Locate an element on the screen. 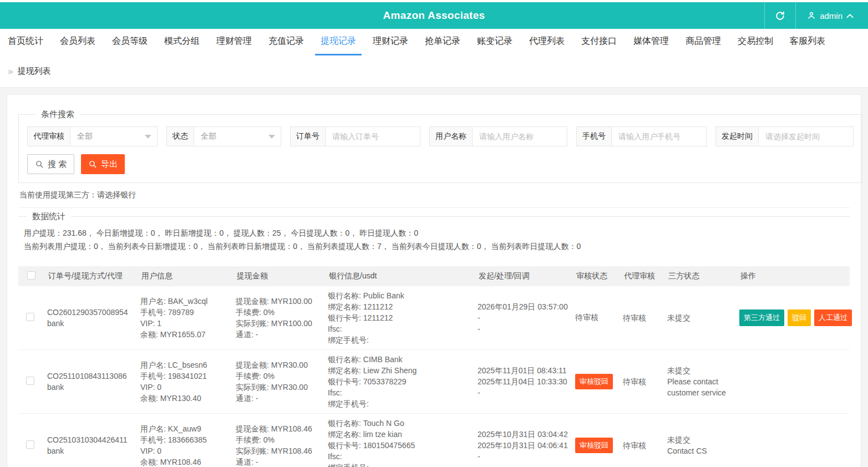 The image size is (868, 467). tab-home-stats: 首页统计 is located at coordinates (26, 42).